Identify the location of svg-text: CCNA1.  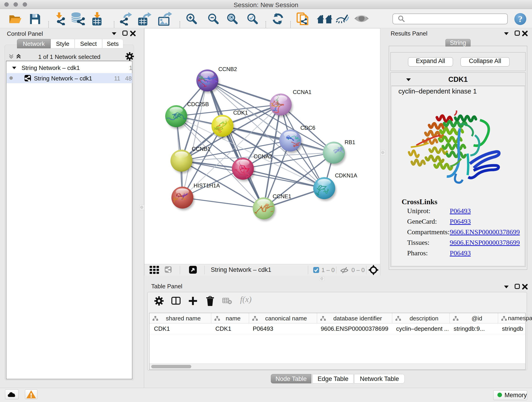
(302, 92).